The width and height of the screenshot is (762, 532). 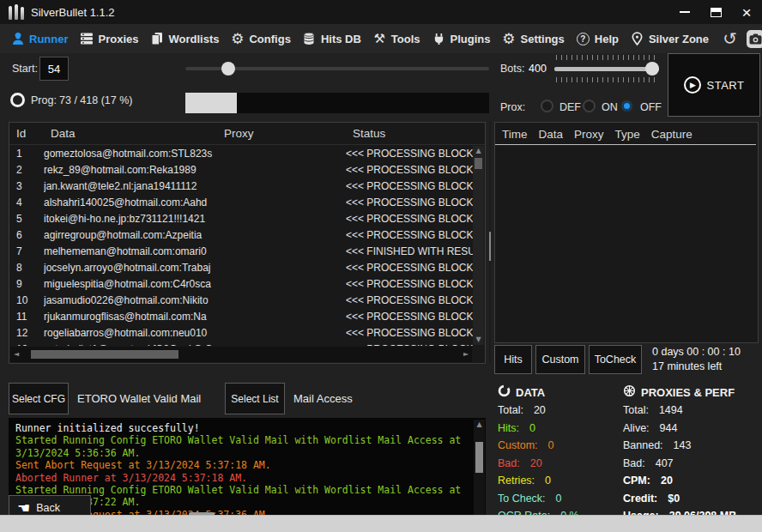 I want to click on splitter-grip, so click(x=490, y=246).